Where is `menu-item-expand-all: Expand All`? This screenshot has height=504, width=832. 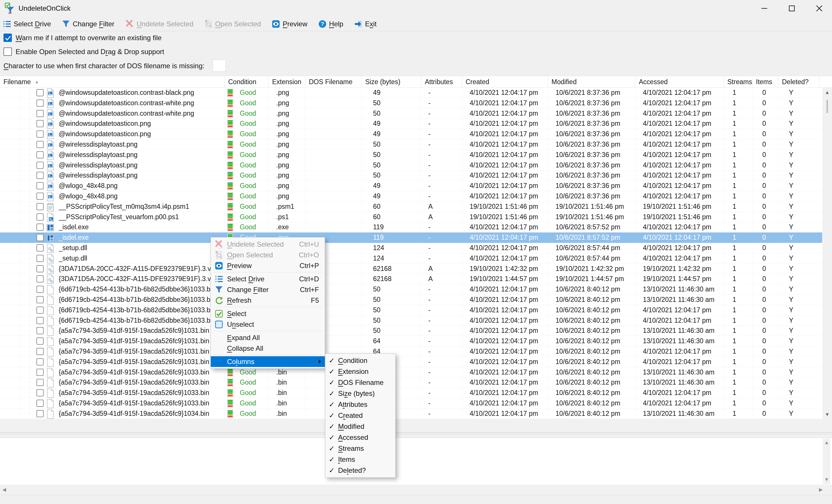 menu-item-expand-all: Expand All is located at coordinates (268, 338).